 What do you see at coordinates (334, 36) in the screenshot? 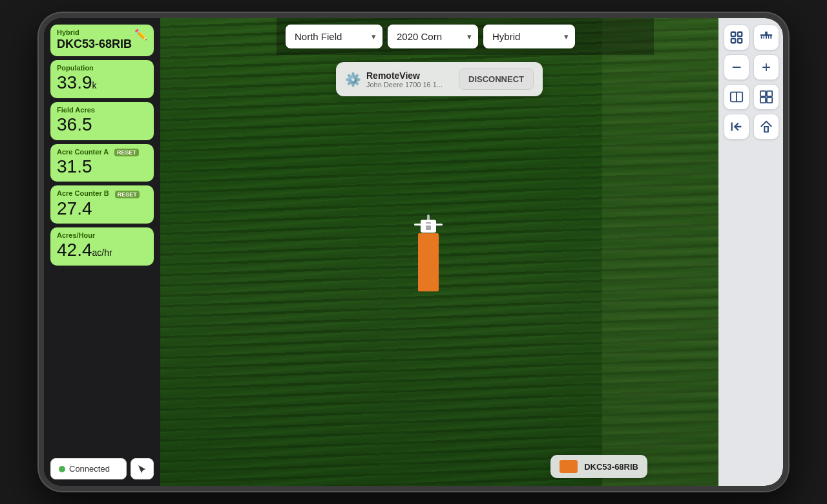
I see `field-dropdown-wrapper: North Field South Field East Field` at bounding box center [334, 36].